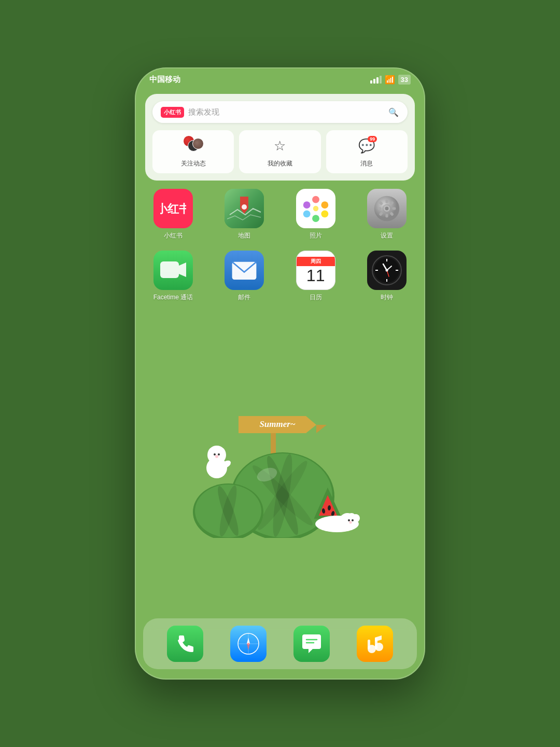 This screenshot has width=560, height=747. I want to click on app-mail: 邮件, so click(244, 276).